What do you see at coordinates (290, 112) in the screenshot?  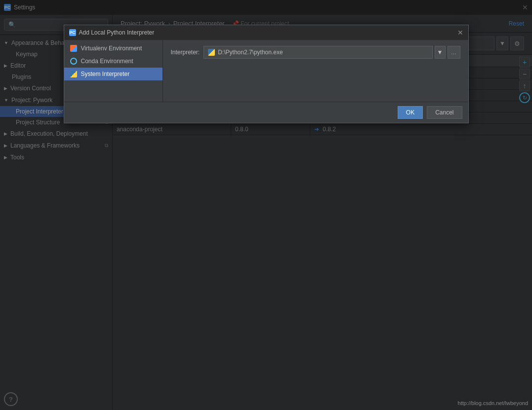 I see `dialog-footer: OK Cancel` at bounding box center [290, 112].